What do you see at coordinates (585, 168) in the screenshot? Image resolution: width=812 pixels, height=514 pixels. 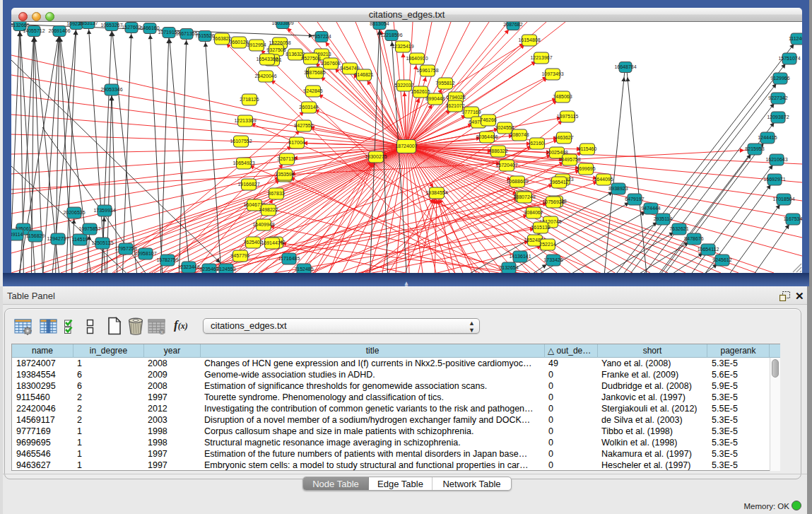 I see `svg-text: 9699695` at bounding box center [585, 168].